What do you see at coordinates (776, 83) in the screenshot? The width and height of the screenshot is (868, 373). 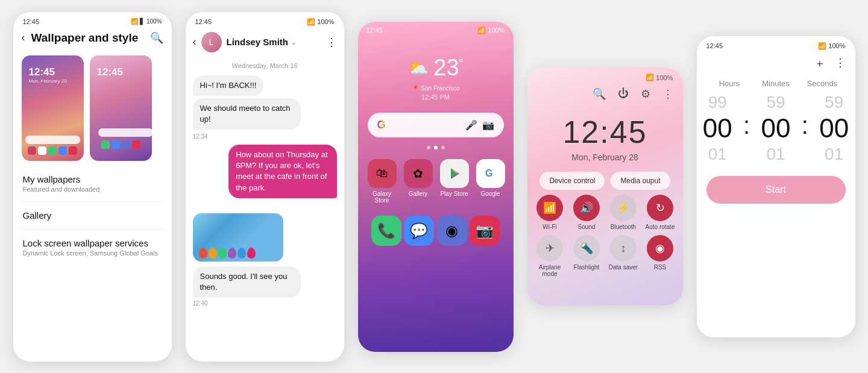 I see `minutes-label: Minutes` at bounding box center [776, 83].